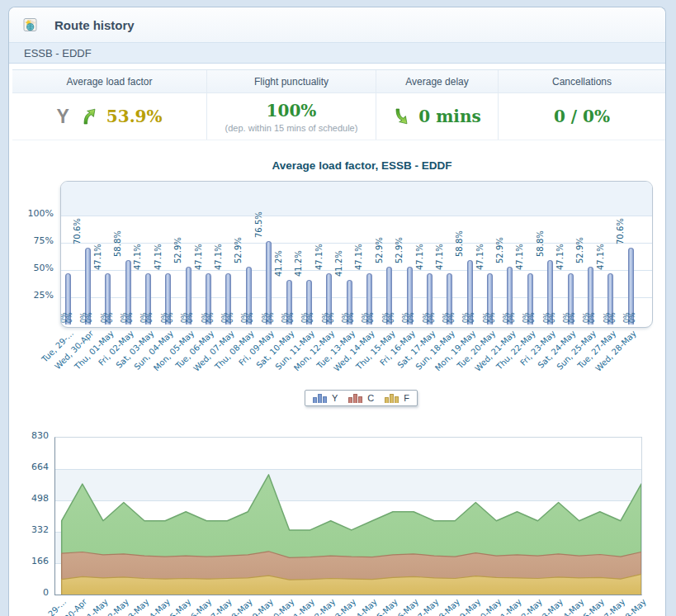 The height and width of the screenshot is (616, 676). I want to click on punctuality-value: 100%, so click(292, 111).